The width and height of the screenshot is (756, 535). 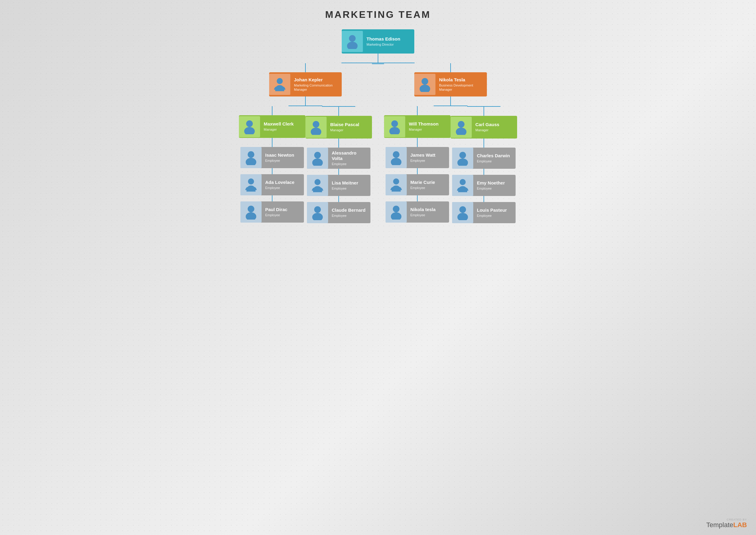 I want to click on director-card: Thomas Edison Marketing Director, so click(x=378, y=42).